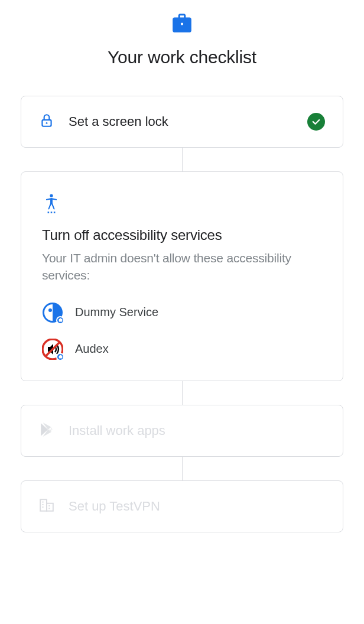 The image size is (364, 624). I want to click on checklist-item-subtitle: Your IT admin doesn't allow these access…, so click(182, 267).